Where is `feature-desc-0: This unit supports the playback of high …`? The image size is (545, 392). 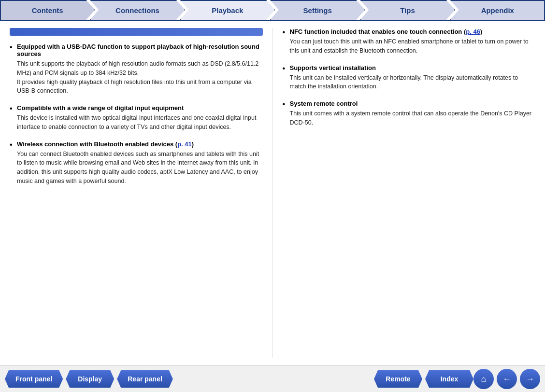 feature-desc-0: This unit supports the playback of high … is located at coordinates (140, 77).